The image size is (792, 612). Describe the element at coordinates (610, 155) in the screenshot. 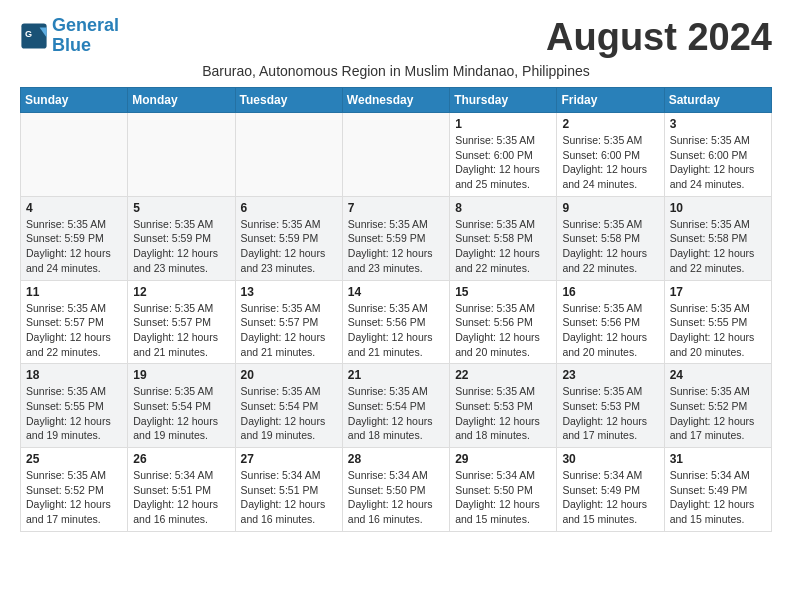

I see `calendar-cell: 2Sunrise: 5:35 AMSunset: 6:00 PMDaylight…` at that location.